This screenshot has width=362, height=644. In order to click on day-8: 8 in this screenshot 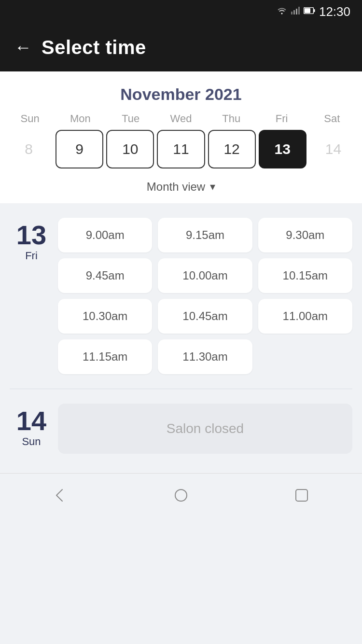, I will do `click(29, 149)`.